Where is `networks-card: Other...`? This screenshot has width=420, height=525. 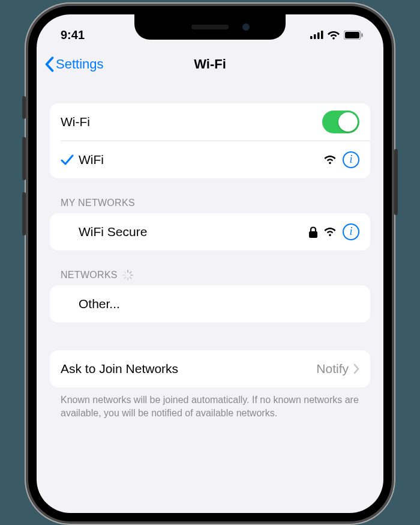 networks-card: Other... is located at coordinates (210, 304).